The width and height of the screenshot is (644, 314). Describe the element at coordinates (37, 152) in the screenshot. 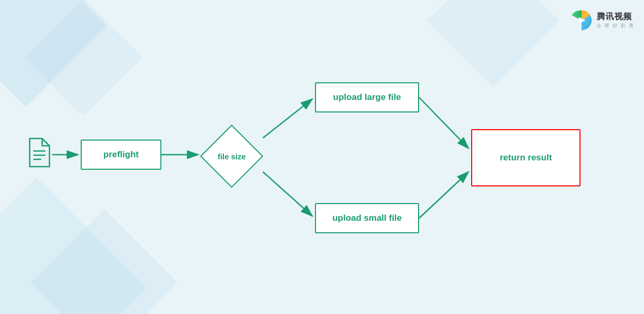

I see `file-icon-node` at that location.